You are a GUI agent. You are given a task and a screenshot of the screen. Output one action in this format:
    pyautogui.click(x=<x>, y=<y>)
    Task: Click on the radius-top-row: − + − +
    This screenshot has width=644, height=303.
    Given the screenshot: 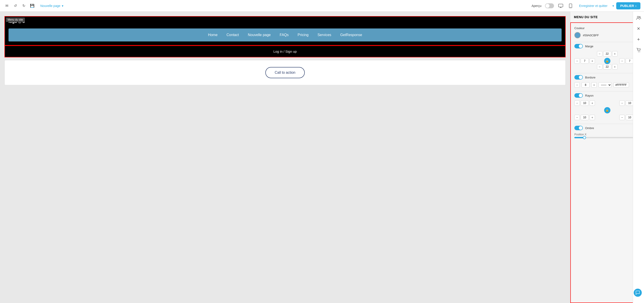 What is the action you would take?
    pyautogui.click(x=607, y=103)
    